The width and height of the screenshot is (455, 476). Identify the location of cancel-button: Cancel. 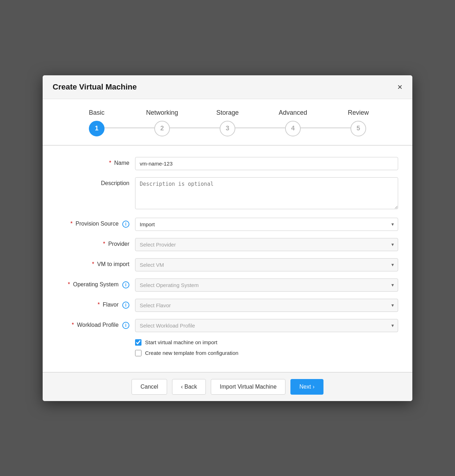
(149, 387).